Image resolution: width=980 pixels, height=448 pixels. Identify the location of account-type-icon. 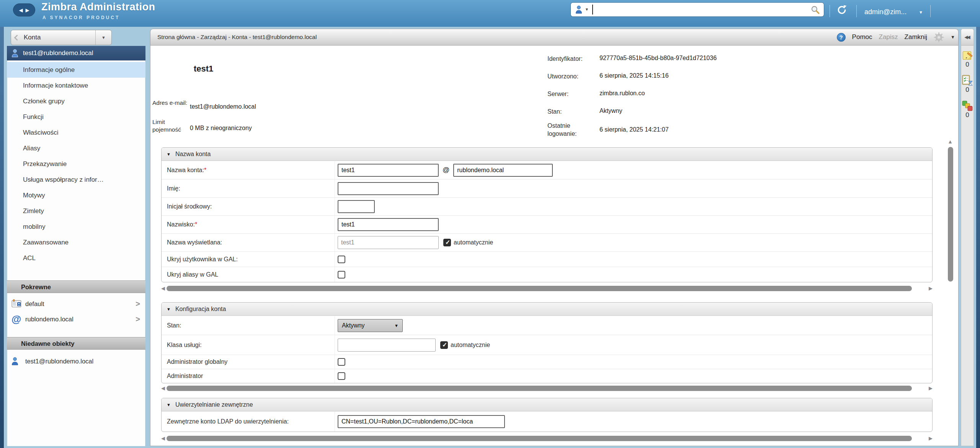
(579, 10).